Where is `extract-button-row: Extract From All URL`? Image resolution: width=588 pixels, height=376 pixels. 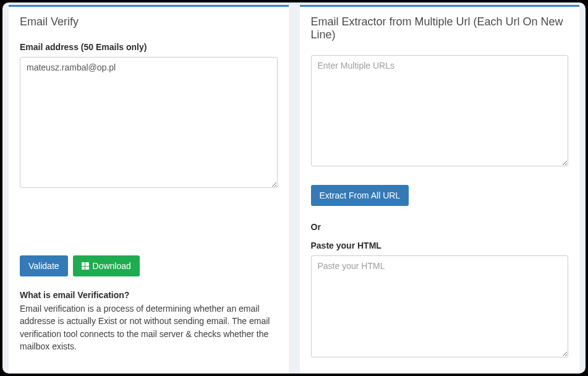
extract-button-row: Extract From All URL is located at coordinates (440, 195).